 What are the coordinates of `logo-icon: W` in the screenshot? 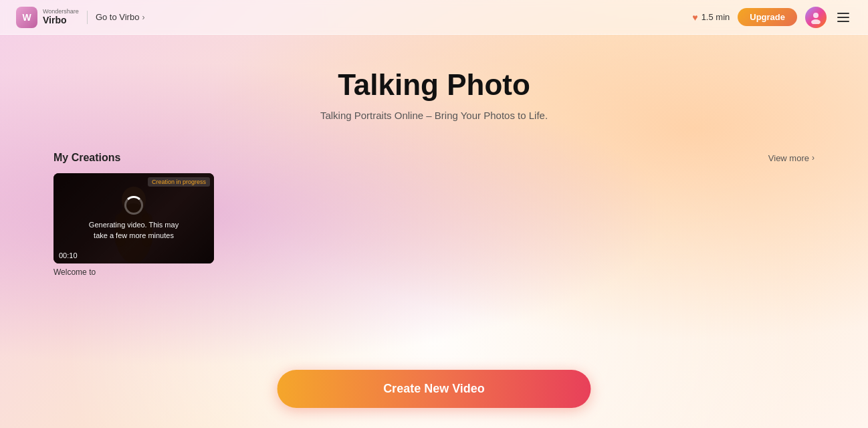 It's located at (27, 17).